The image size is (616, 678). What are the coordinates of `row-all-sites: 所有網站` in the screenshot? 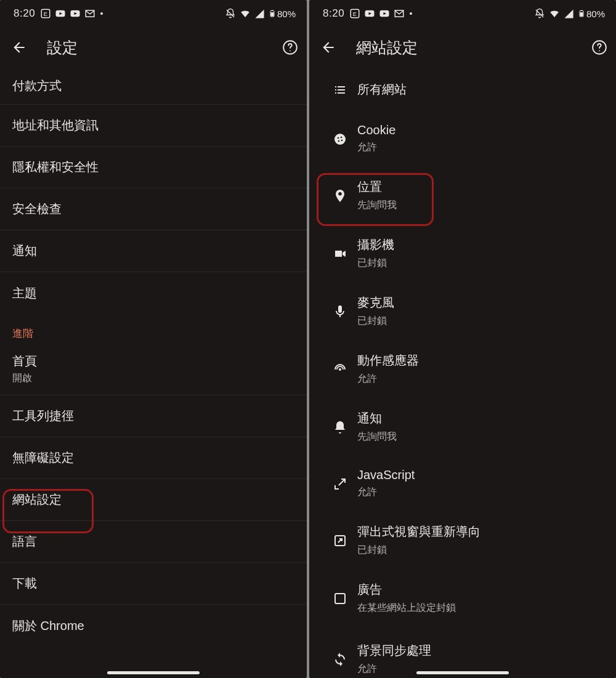 It's located at (463, 89).